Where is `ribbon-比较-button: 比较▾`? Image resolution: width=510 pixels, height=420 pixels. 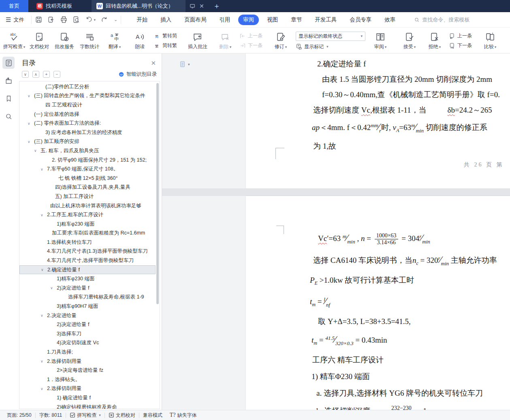
ribbon-比较-button: 比较▾ is located at coordinates (490, 41).